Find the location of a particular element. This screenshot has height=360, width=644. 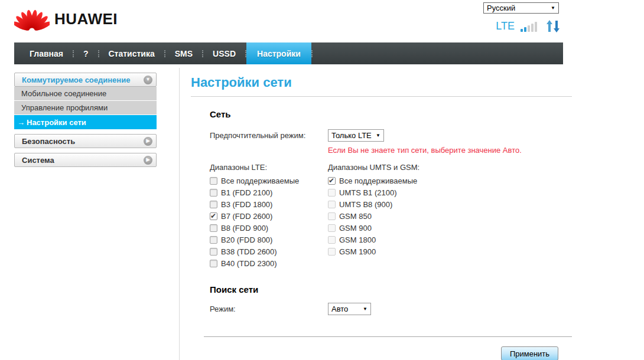

search-mode-label: Режим: is located at coordinates (269, 309).